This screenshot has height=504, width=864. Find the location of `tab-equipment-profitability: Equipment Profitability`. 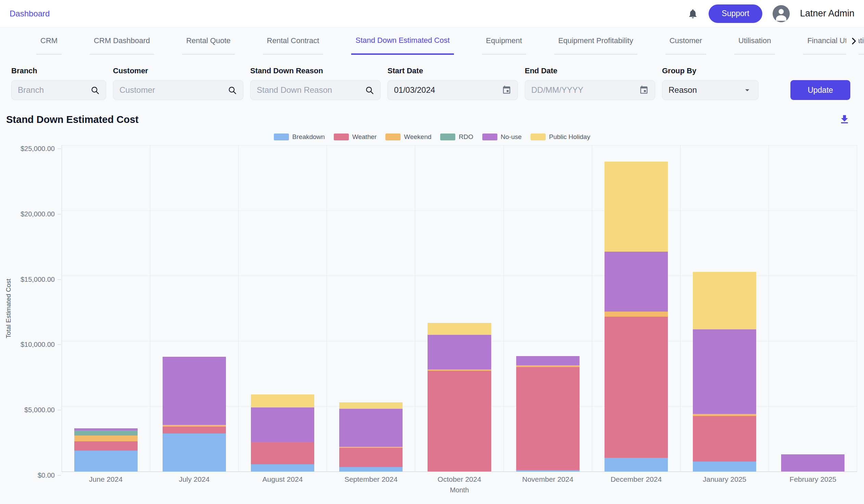

tab-equipment-profitability: Equipment Profitability is located at coordinates (596, 41).